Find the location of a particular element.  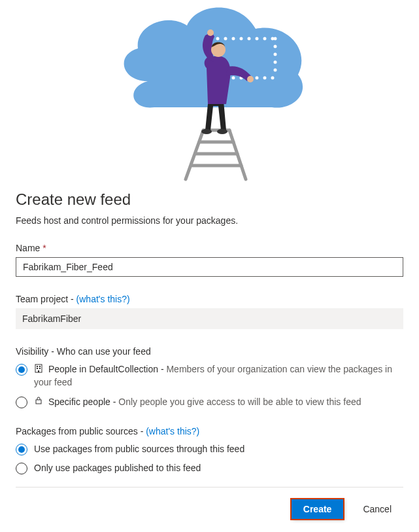

visibility-radio-specific is located at coordinates (22, 402).